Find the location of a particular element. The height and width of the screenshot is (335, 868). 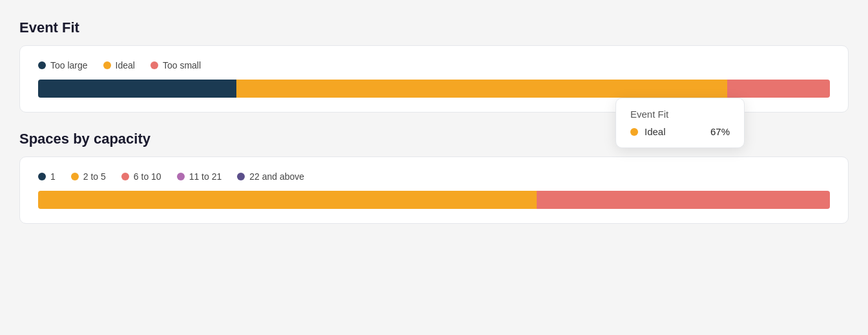

legend-label: Too small is located at coordinates (182, 65).